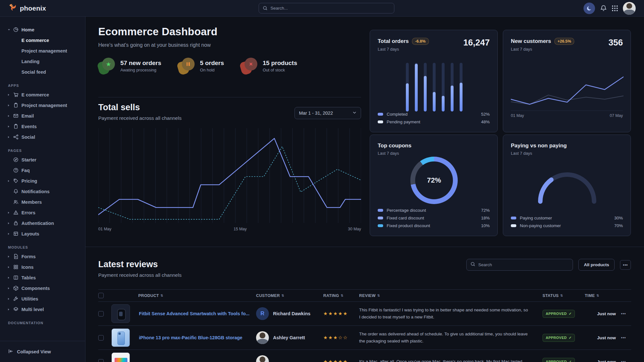 The image size is (644, 362). What do you see at coordinates (43, 160) in the screenshot?
I see `sidebar-item-starter: Starter` at bounding box center [43, 160].